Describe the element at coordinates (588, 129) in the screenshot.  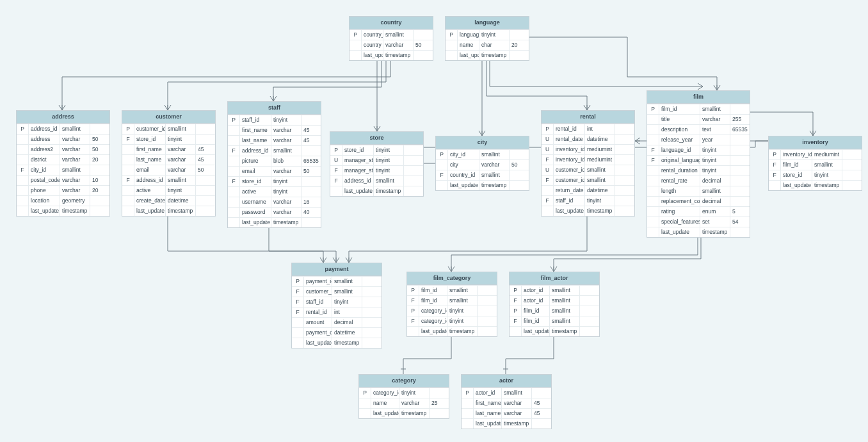
I see `column-row: Prental_idint` at that location.